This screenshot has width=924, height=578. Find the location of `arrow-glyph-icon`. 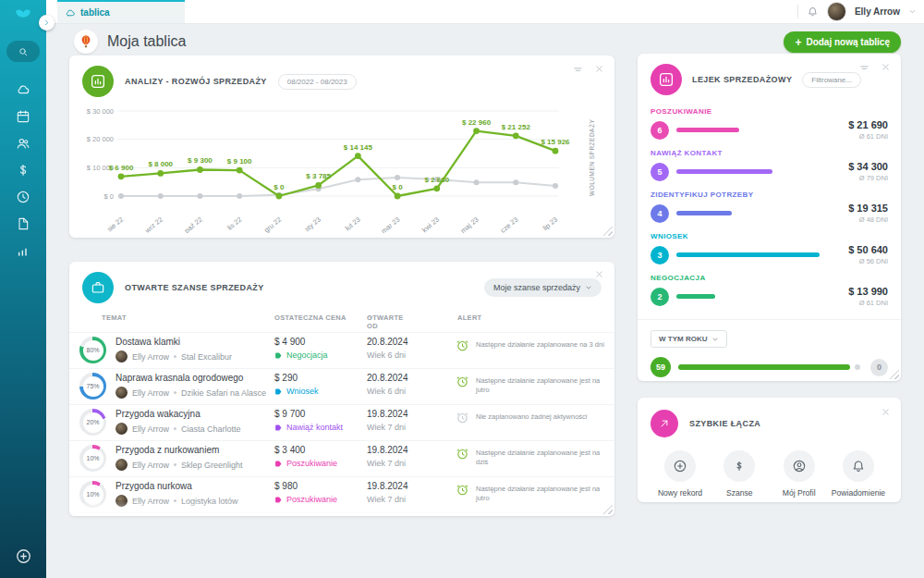

arrow-glyph-icon is located at coordinates (664, 424).